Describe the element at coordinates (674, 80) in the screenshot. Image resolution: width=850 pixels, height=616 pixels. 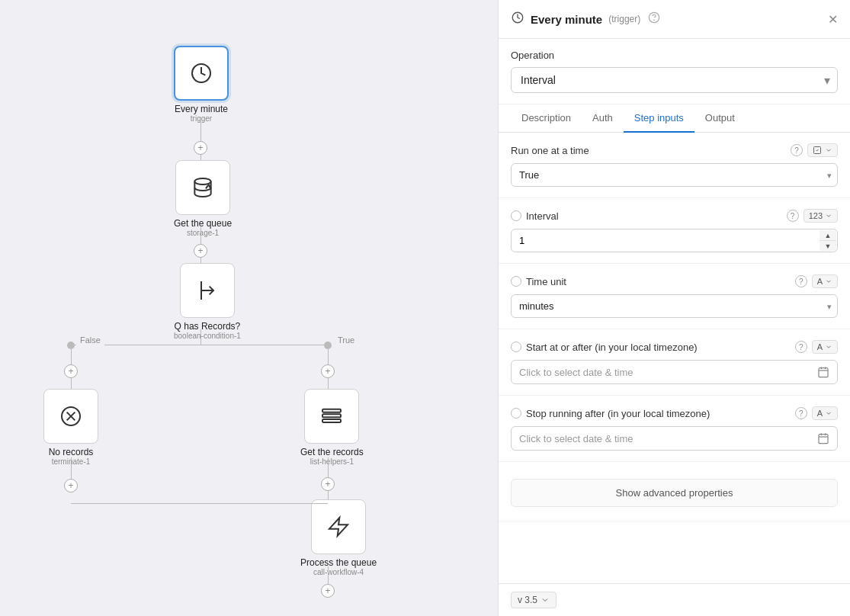
I see `operation-select: Interval` at that location.